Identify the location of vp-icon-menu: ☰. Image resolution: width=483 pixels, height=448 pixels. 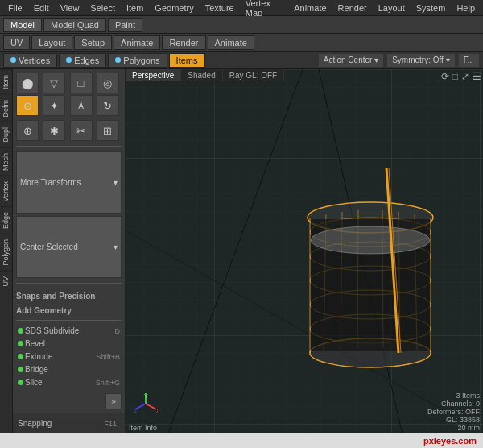
(477, 77).